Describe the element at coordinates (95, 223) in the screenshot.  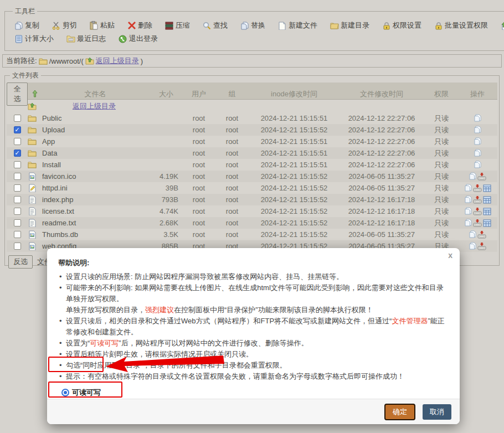
I see `file-name: readme.txt` at that location.